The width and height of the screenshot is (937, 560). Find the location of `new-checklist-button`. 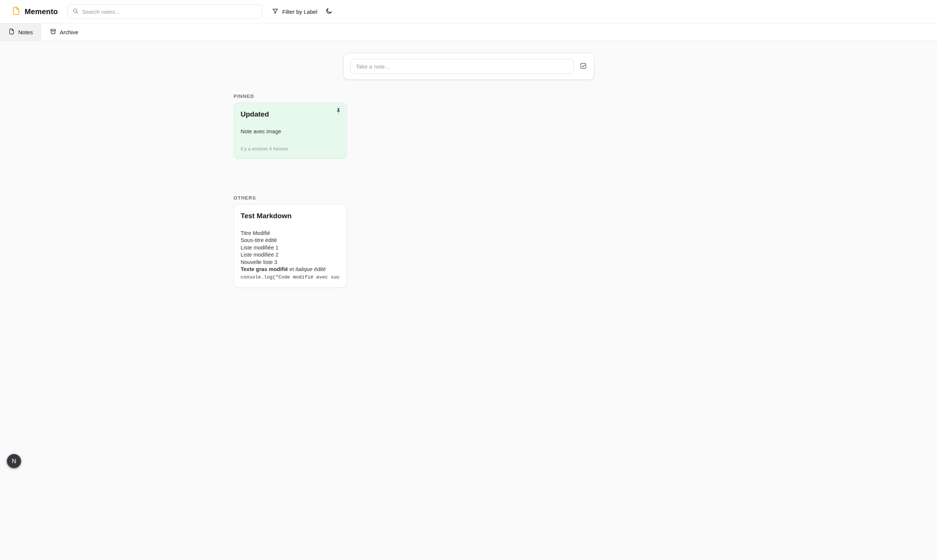

new-checklist-button is located at coordinates (583, 66).